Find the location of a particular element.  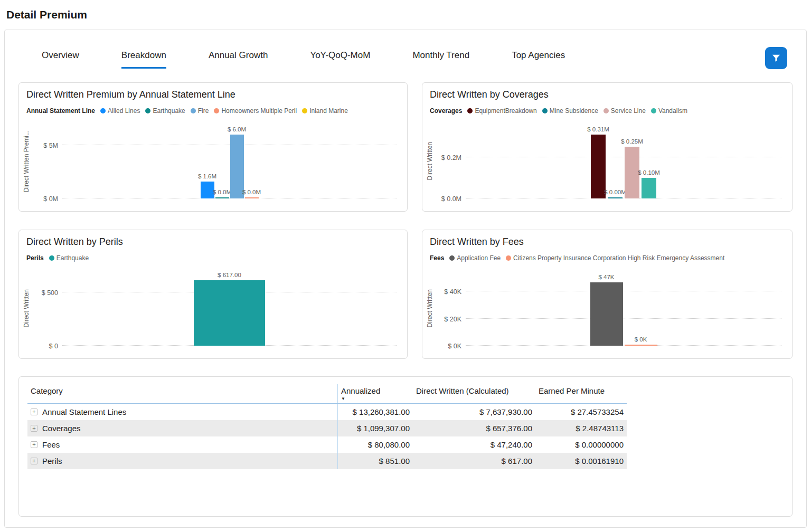

filter-button is located at coordinates (776, 58).